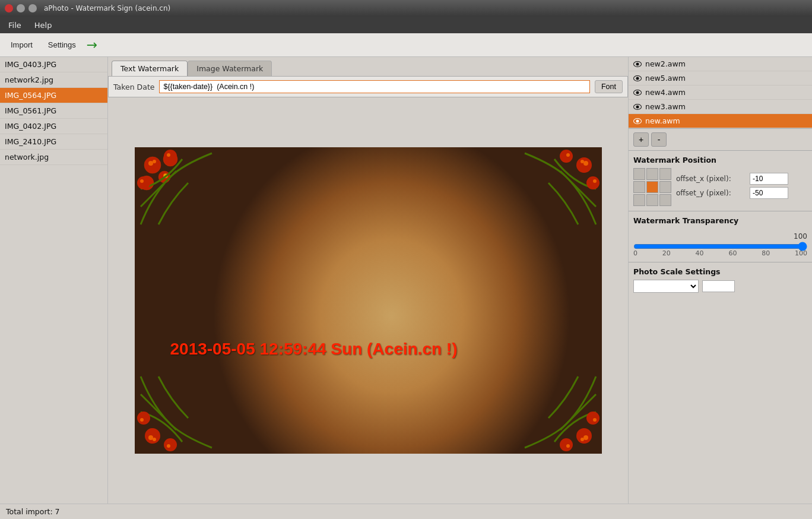  What do you see at coordinates (742, 187) in the screenshot?
I see `position-inputs: offset_x (pixel): offset_y (pixel):` at bounding box center [742, 187].